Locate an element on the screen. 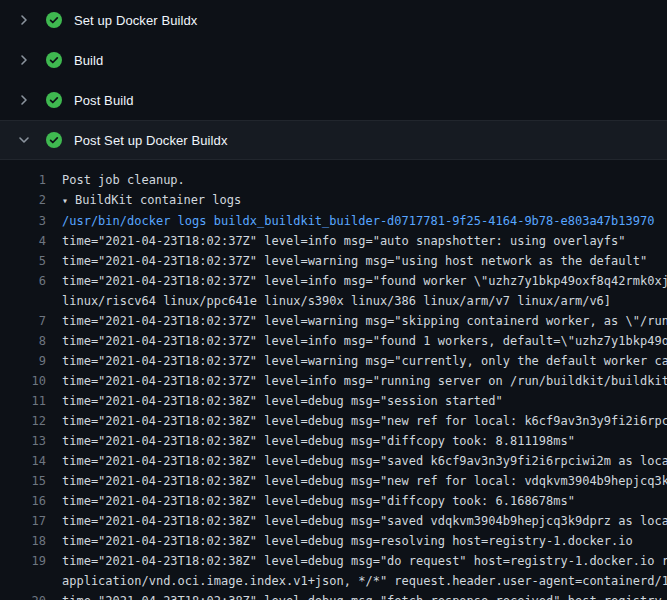 This screenshot has height=600, width=667. log-line: 18time="2021-04-23T18:02:38Z" level=debu… is located at coordinates (334, 541).